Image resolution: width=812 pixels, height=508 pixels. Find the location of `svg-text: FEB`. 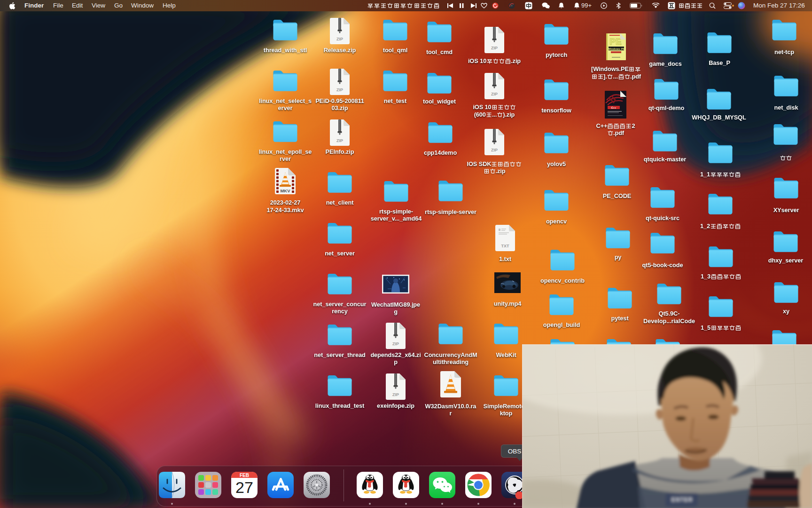

svg-text: FEB is located at coordinates (244, 475).